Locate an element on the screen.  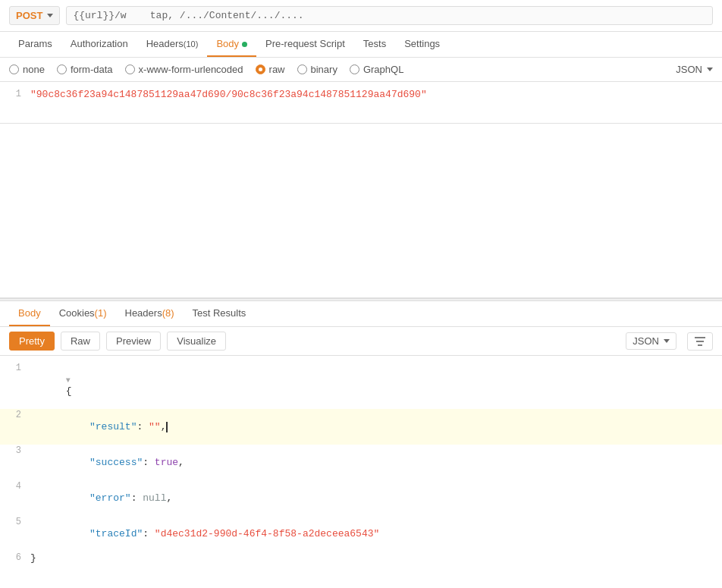
request-body-editor: 1 "90c8c36f23a94c1487851129aa47d690/90c8… is located at coordinates (361, 103).